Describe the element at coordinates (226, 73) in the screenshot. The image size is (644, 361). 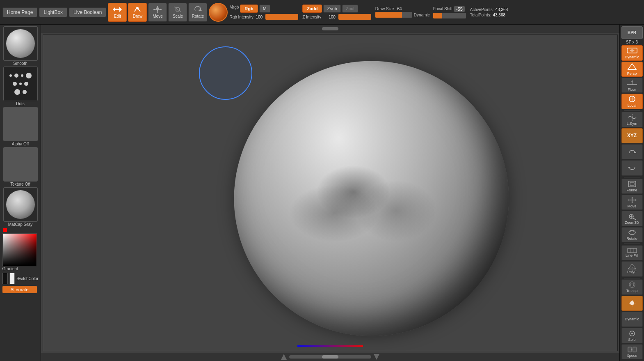
I see `brush-cursor` at that location.